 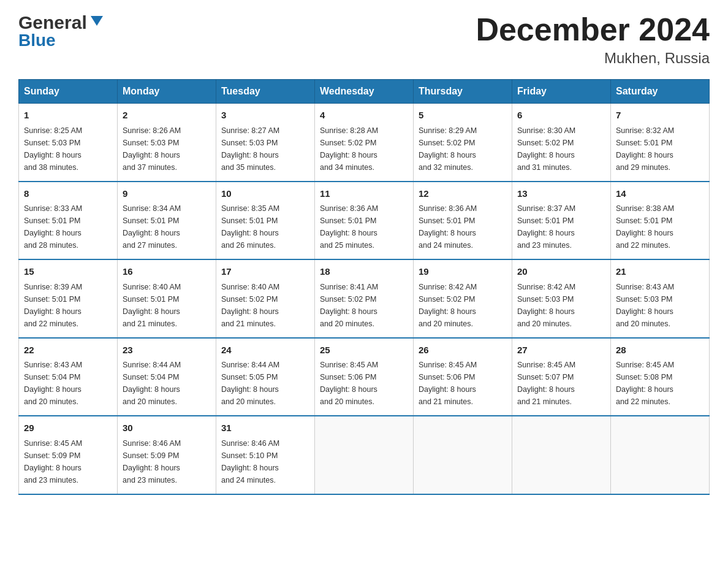 What do you see at coordinates (266, 455) in the screenshot?
I see `calendar-cell: 31Sunrise: 8:46 AMSunset: 5:10 PMDayligh…` at bounding box center [266, 455].